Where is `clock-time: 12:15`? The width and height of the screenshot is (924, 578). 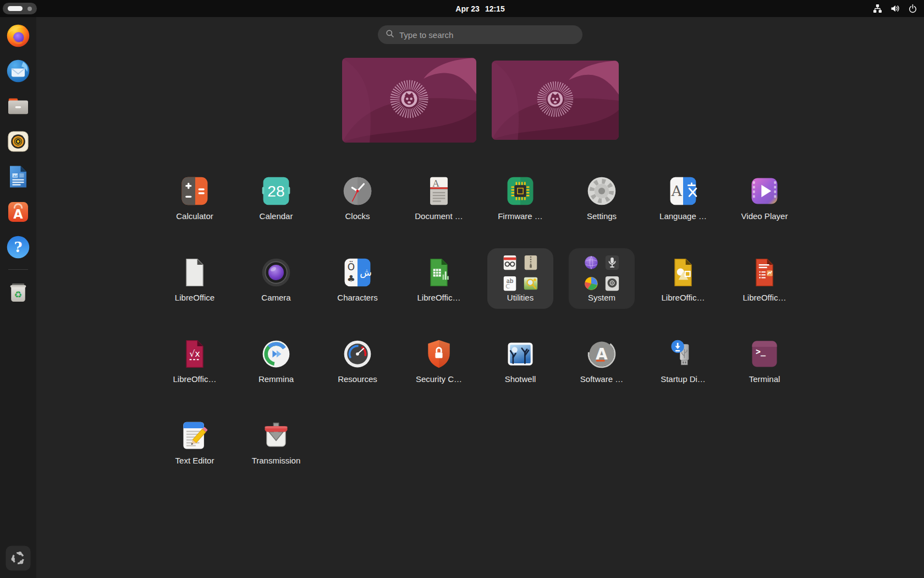 clock-time: 12:15 is located at coordinates (495, 9).